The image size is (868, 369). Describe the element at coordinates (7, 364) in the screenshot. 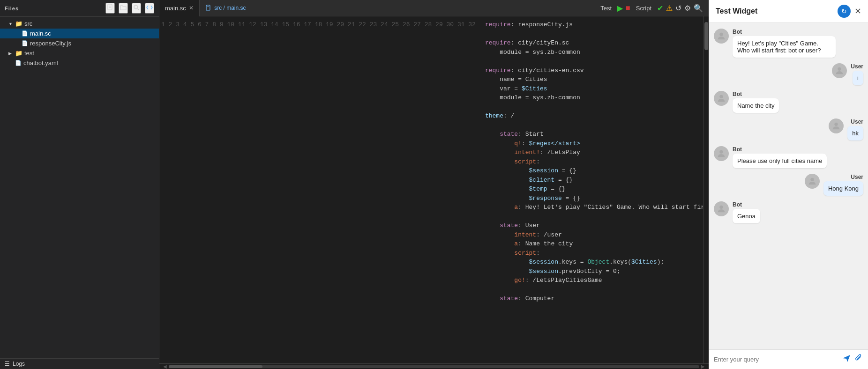

I see `logs-icon: ☰` at that location.